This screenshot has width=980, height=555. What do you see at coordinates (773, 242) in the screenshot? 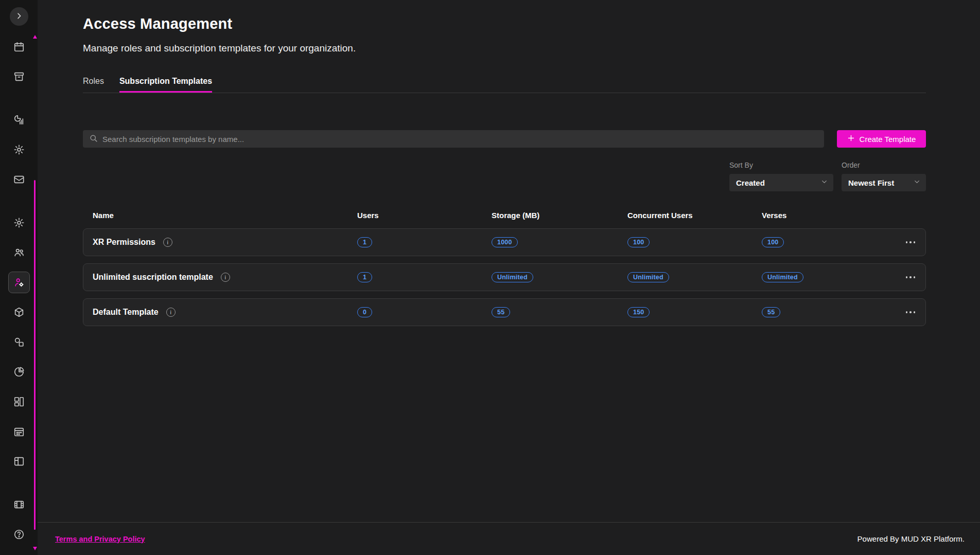
I see `verses-badge: 100` at bounding box center [773, 242].